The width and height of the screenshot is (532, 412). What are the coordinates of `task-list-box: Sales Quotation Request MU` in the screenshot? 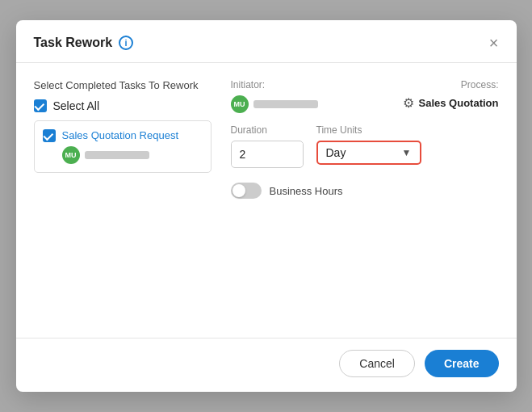 It's located at (123, 147).